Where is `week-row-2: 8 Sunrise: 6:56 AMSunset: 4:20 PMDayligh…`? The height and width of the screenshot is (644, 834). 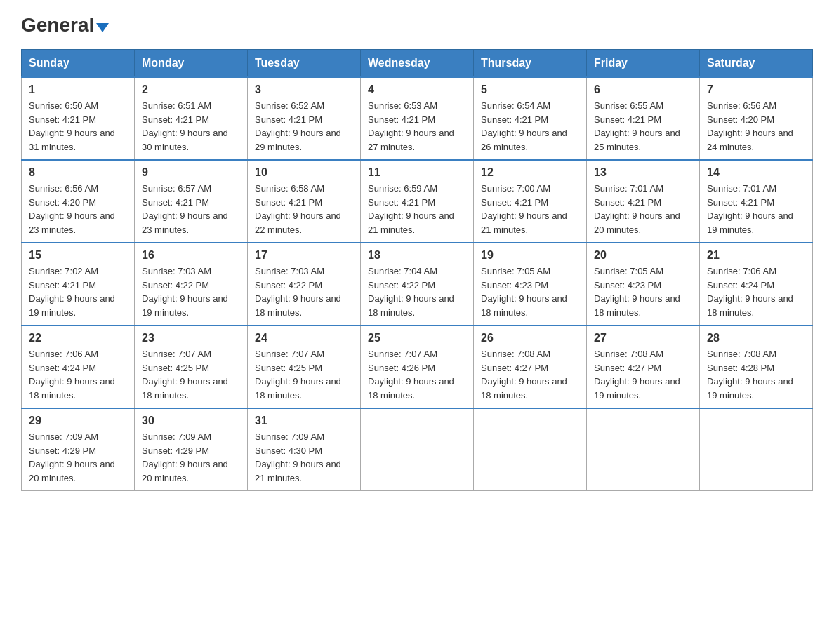
week-row-2: 8 Sunrise: 6:56 AMSunset: 4:20 PMDayligh… is located at coordinates (417, 201).